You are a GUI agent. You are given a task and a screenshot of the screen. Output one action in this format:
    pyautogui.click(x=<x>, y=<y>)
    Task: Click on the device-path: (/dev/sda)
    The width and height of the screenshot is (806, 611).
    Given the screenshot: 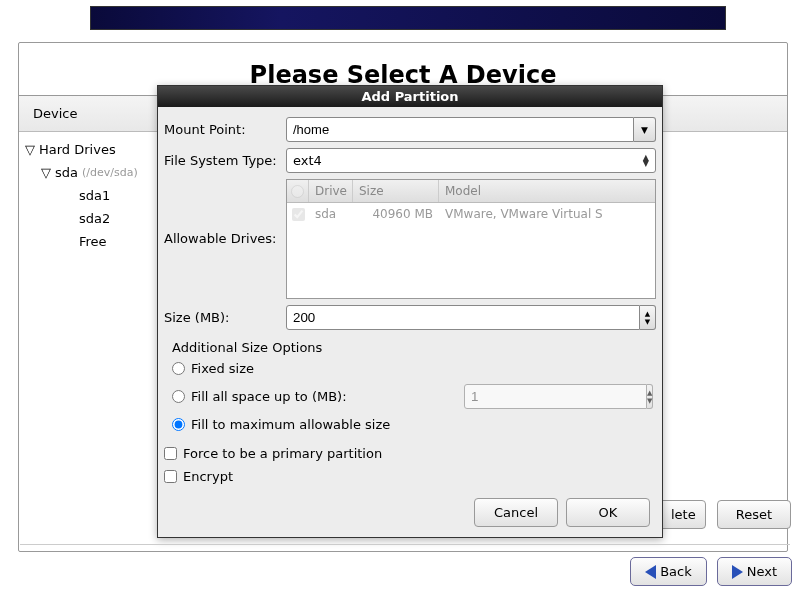 What is the action you would take?
    pyautogui.click(x=110, y=172)
    